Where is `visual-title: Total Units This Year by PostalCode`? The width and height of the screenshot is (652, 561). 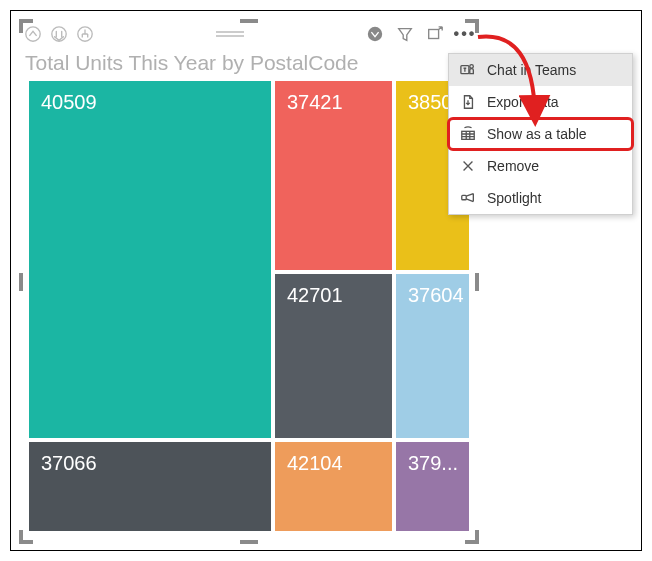 visual-title: Total Units This Year by PostalCode is located at coordinates (249, 64).